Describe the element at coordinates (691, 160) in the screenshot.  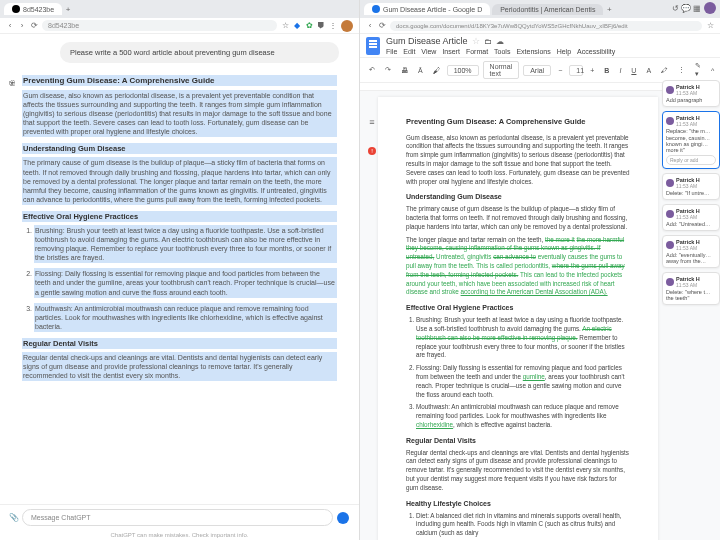
I see `reply-input: Reply or add` at that location.